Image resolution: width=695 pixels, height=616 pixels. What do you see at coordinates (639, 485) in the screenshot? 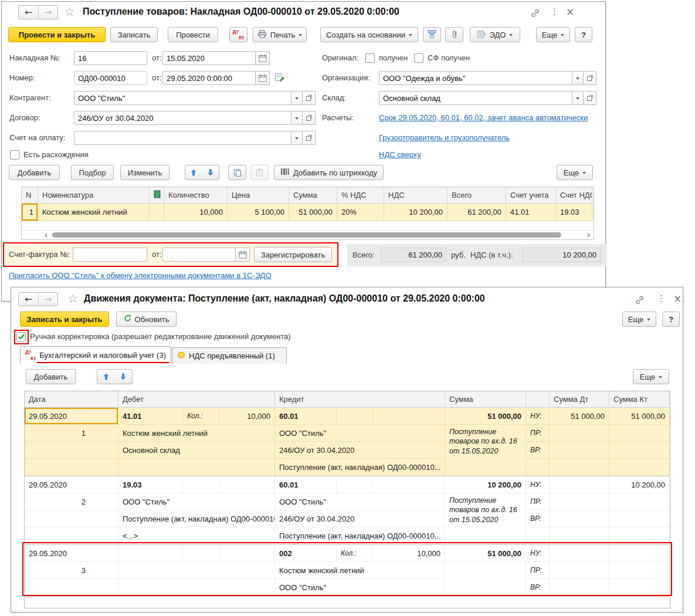
I see `cell-nu-kt: 10 200,00` at bounding box center [639, 485].